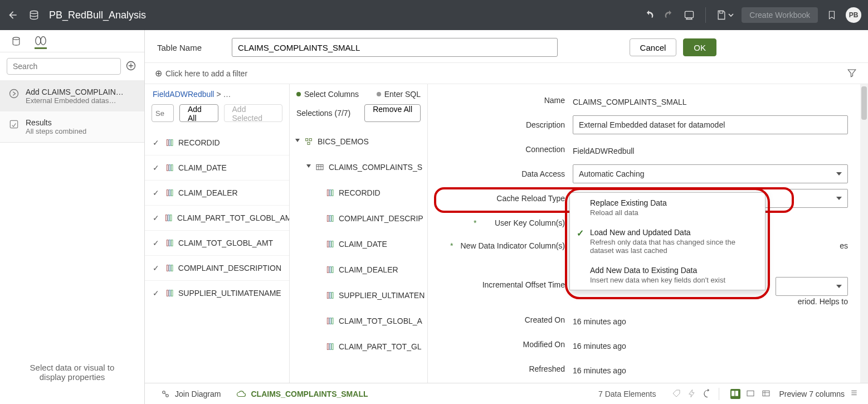 Image resolution: width=868 pixels, height=404 pixels. What do you see at coordinates (359, 295) in the screenshot?
I see `tree-column: SUPPLIER_ULTIMATEN` at bounding box center [359, 295].